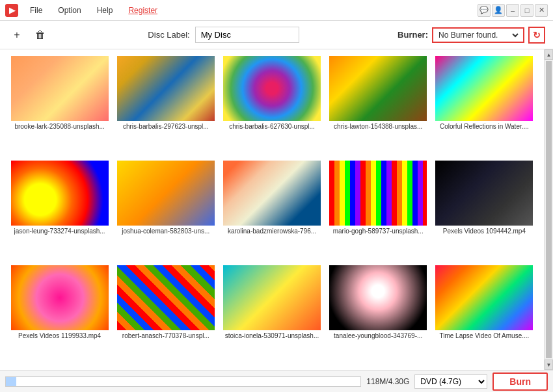 This screenshot has height=392, width=553. I want to click on window-controls: 💬 👤 – □ ✕, so click(513, 10).